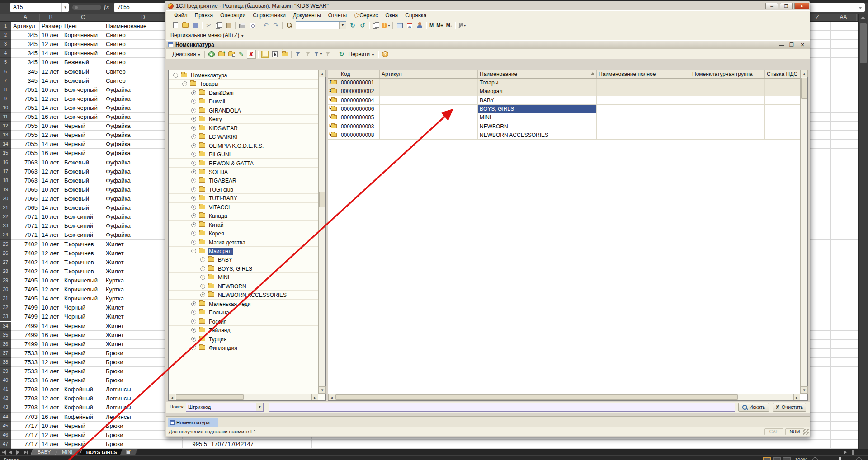  I want to click on row-number: 45, so click(5, 426).